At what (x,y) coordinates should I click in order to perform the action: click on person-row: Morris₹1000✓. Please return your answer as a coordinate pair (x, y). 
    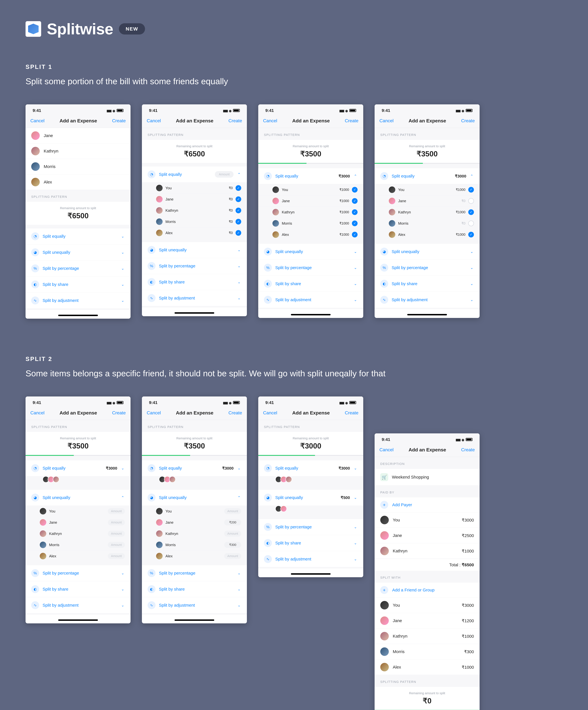
    Looking at the image, I should click on (311, 223).